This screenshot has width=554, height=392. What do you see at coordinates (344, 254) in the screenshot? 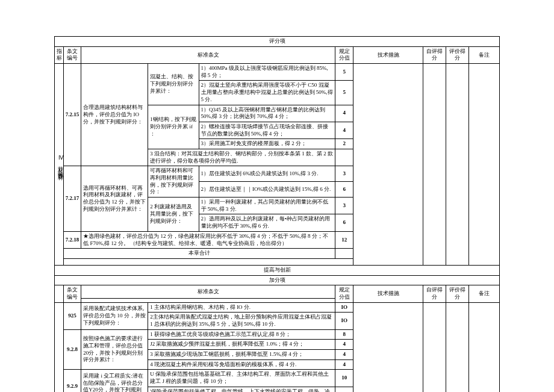
I see `subtotal-value` at bounding box center [344, 254].